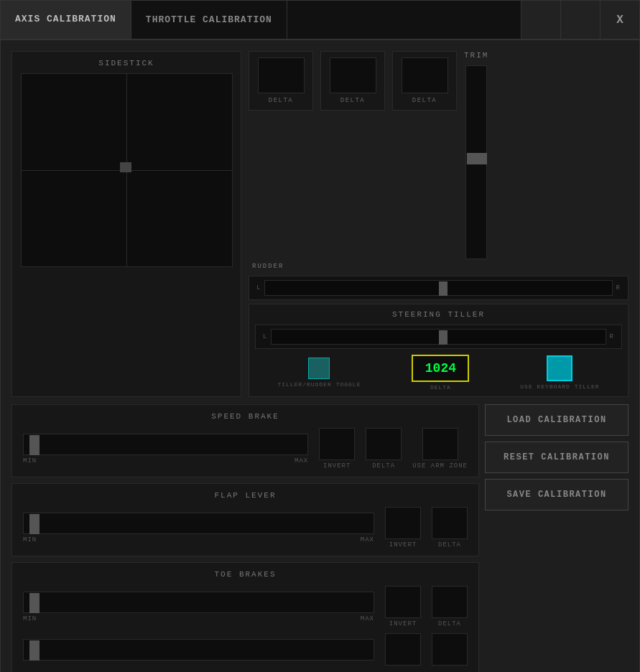 The height and width of the screenshot is (672, 640). Describe the element at coordinates (438, 288) in the screenshot. I see `lr-slider-track` at that location.